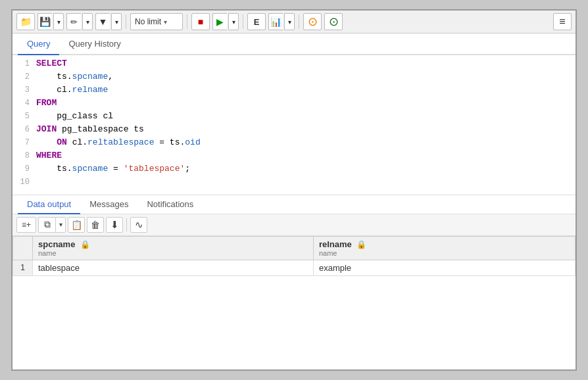 Image resolution: width=588 pixels, height=380 pixels. Describe the element at coordinates (114, 225) in the screenshot. I see `save-data-btn: ⬇` at that location.